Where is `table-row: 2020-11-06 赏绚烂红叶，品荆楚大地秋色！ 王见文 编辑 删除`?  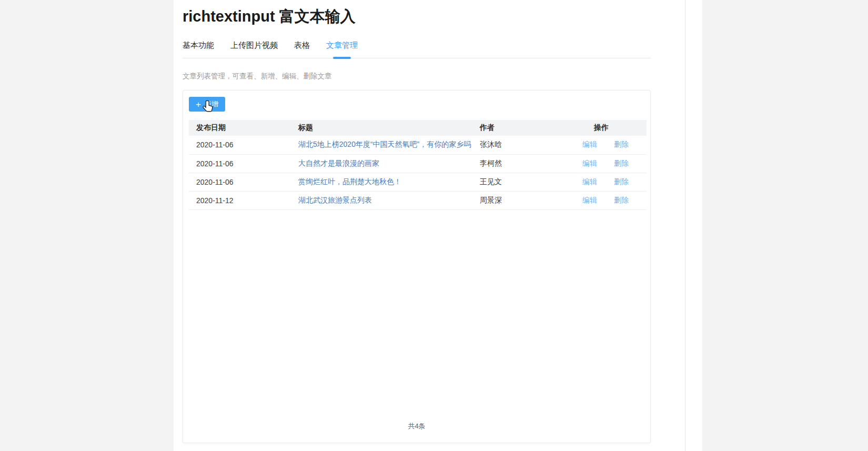
table-row: 2020-11-06 赏绚烂红叶，品荆楚大地秋色！ 王见文 编辑 删除 is located at coordinates (418, 182).